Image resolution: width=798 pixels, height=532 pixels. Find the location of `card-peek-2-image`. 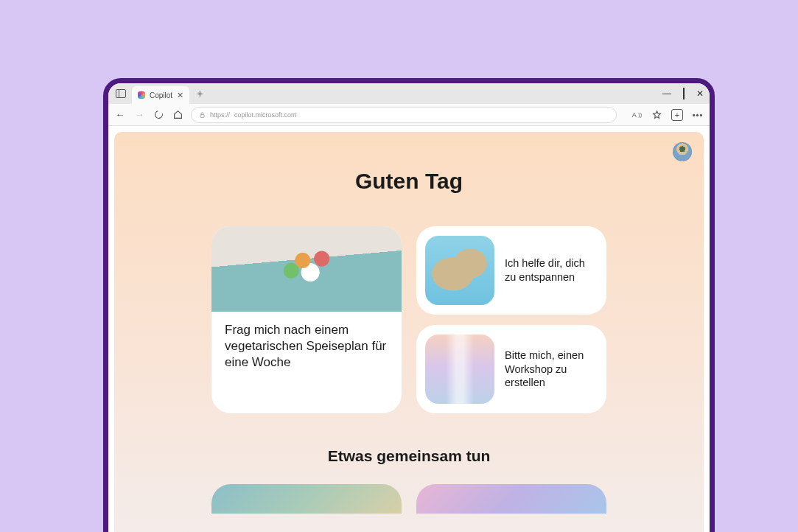

card-peek-2-image is located at coordinates (511, 499).